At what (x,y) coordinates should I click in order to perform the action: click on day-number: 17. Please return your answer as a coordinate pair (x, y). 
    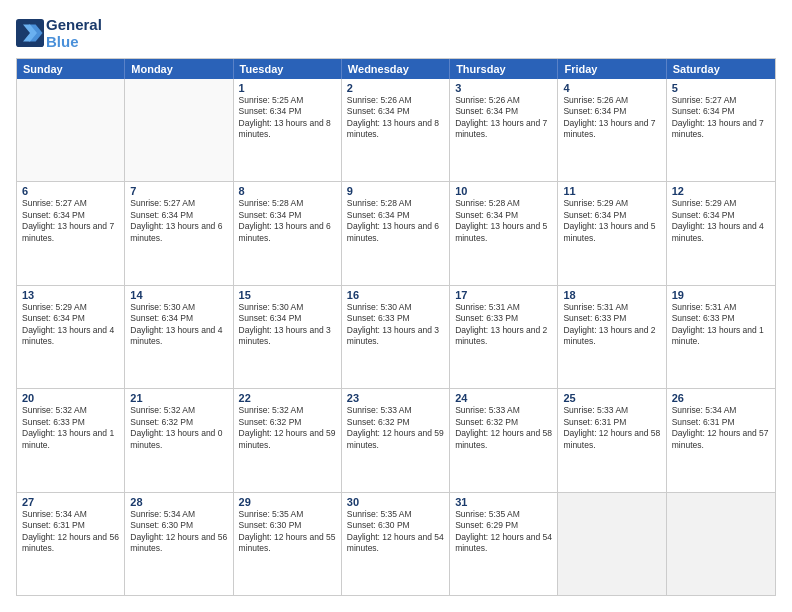
    Looking at the image, I should click on (504, 295).